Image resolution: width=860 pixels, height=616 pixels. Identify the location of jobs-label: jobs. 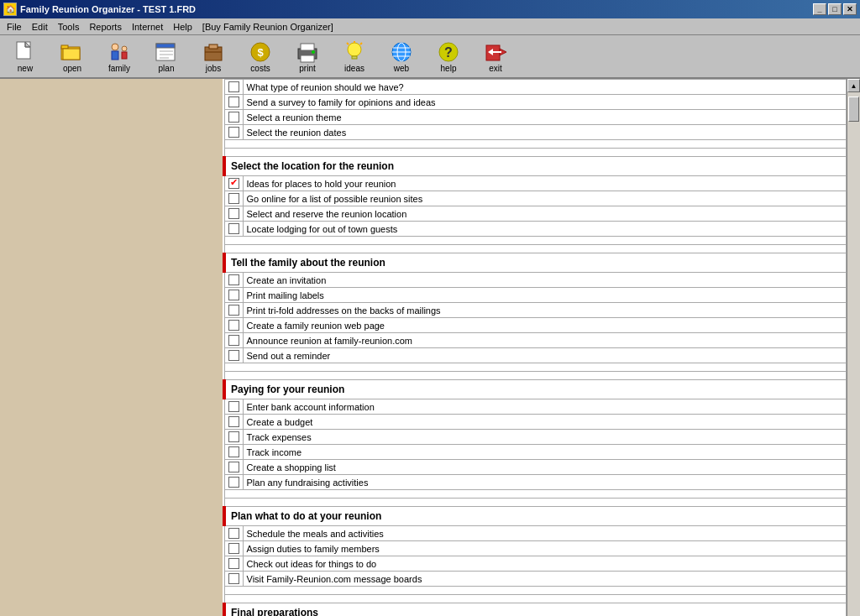
(213, 69).